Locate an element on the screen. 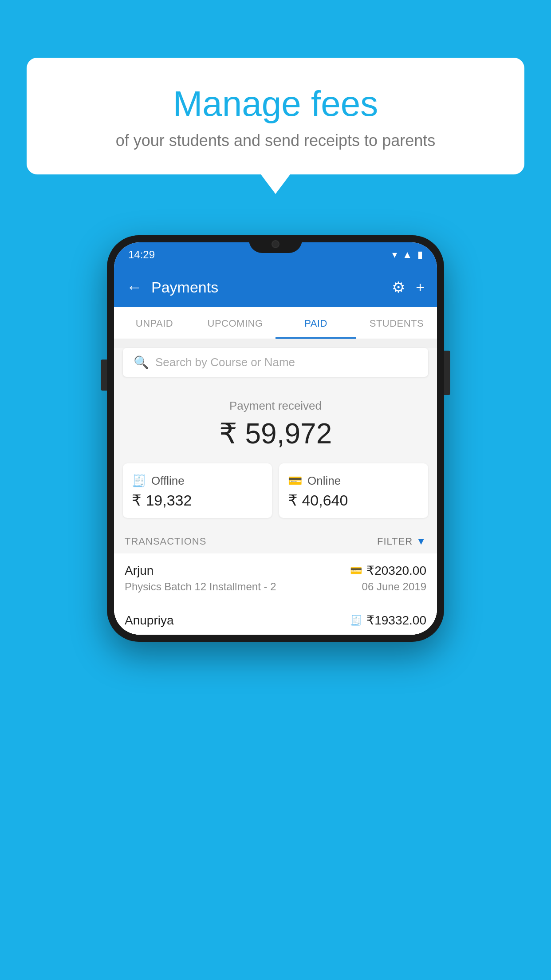 This screenshot has height=980, width=551. signal-icon: ▲ is located at coordinates (407, 255).